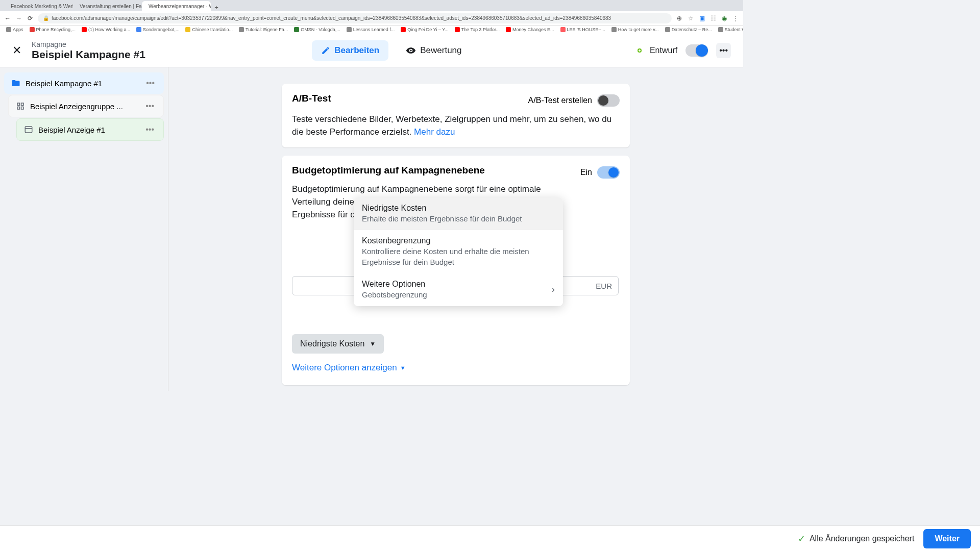  What do you see at coordinates (64, 84) in the screenshot?
I see `sidebar-item-label: Beispiel Kampagne #1` at bounding box center [64, 84].